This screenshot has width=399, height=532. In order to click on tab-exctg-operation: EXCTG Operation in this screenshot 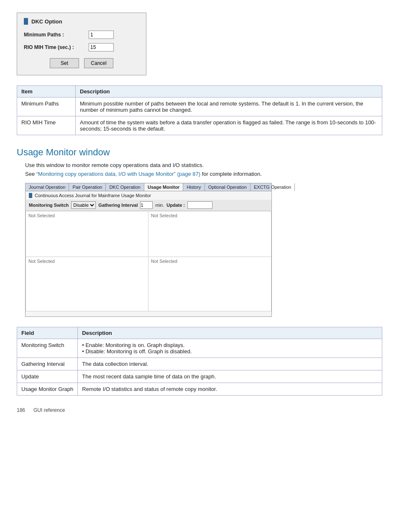, I will do `click(273, 187)`.